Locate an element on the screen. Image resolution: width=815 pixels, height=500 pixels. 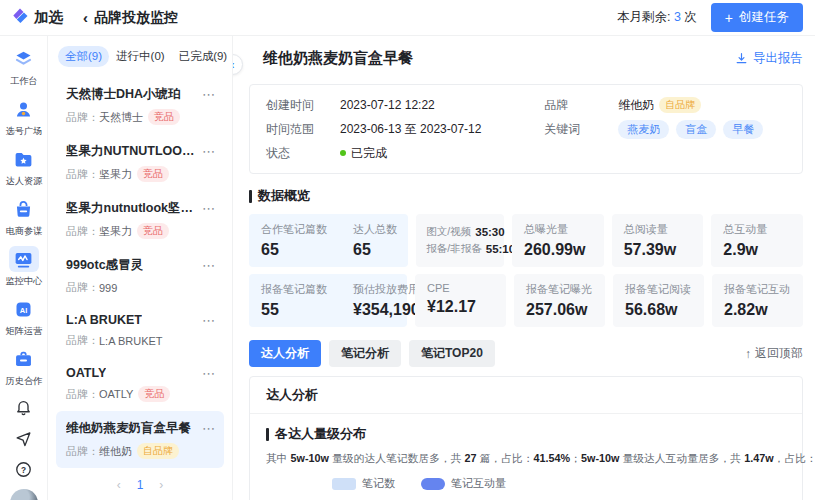
keywords-label: 关键词 is located at coordinates (581, 130).